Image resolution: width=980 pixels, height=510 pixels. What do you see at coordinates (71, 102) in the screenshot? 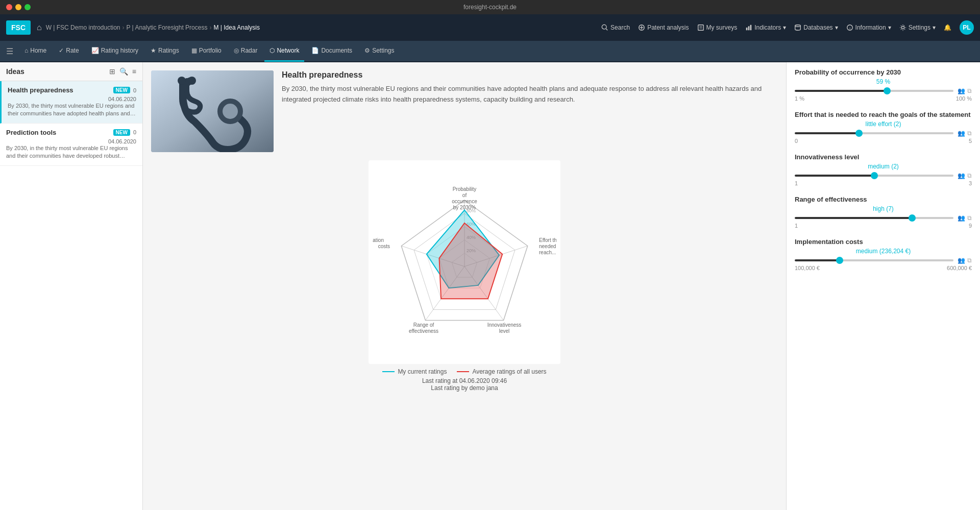
I see `idea-item-1: Health preparedness NEW 0 04.06.2020 By …` at bounding box center [71, 102].